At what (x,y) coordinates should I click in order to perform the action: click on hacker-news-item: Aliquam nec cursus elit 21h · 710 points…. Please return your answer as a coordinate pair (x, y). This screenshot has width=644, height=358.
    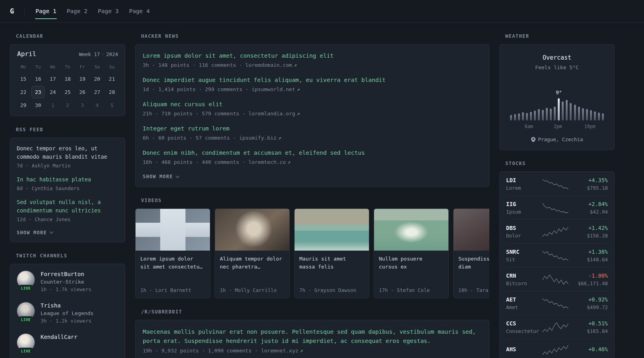
    Looking at the image, I should click on (312, 108).